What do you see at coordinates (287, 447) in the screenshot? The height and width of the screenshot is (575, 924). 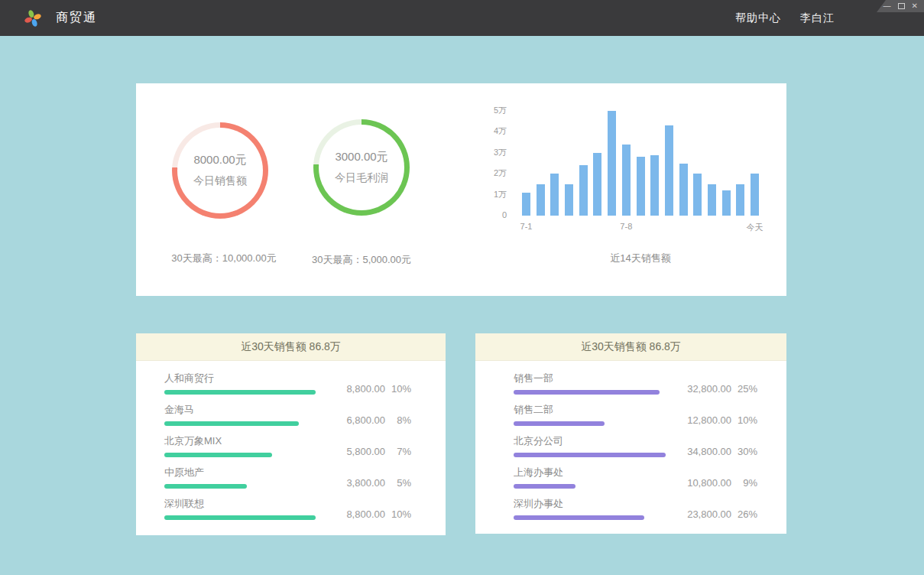 I see `list-item: 北京万象MIX5,800.007%` at bounding box center [287, 447].